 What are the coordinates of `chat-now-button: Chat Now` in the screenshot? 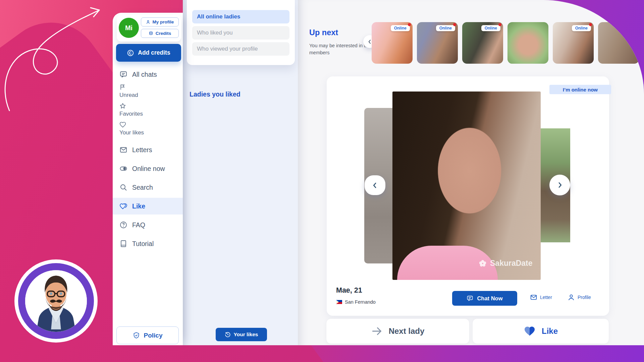 It's located at (485, 298).